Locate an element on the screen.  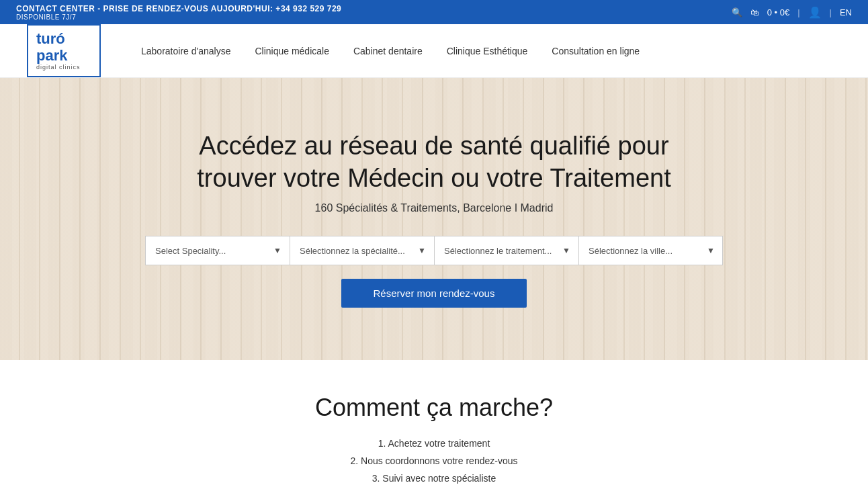
main-nav: Laboratoire d'analyse Clinique médicale … is located at coordinates (390, 51).